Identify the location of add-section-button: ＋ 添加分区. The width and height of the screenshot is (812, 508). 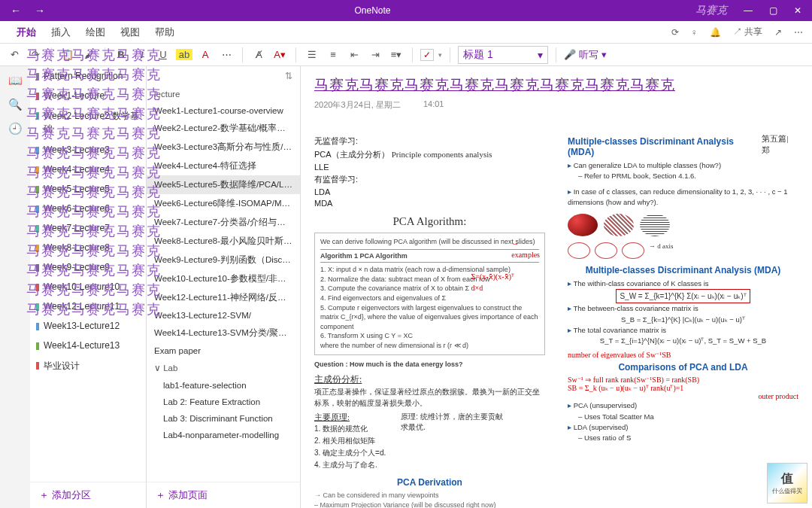
(88, 495).